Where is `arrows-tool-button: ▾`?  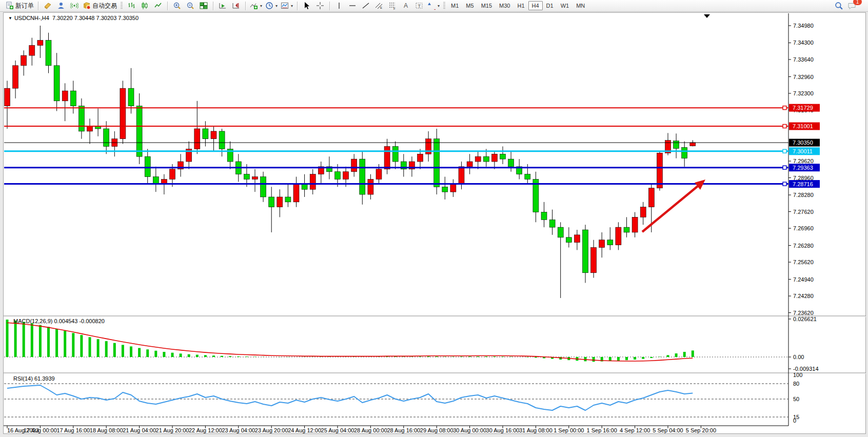
arrows-tool-button: ▾ is located at coordinates (433, 6).